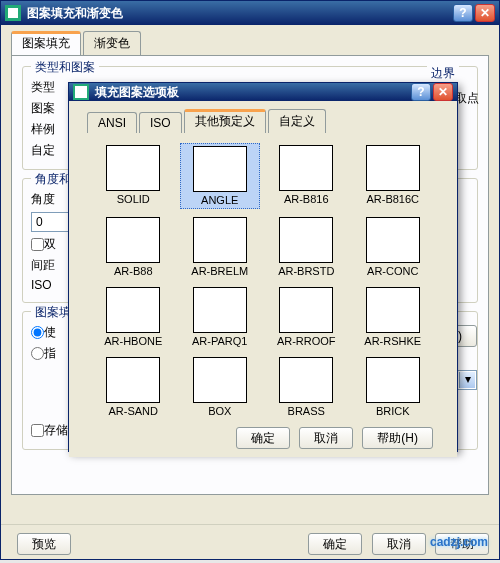  Describe the element at coordinates (220, 176) in the screenshot. I see `swatch-angle: ANGLE` at that location.